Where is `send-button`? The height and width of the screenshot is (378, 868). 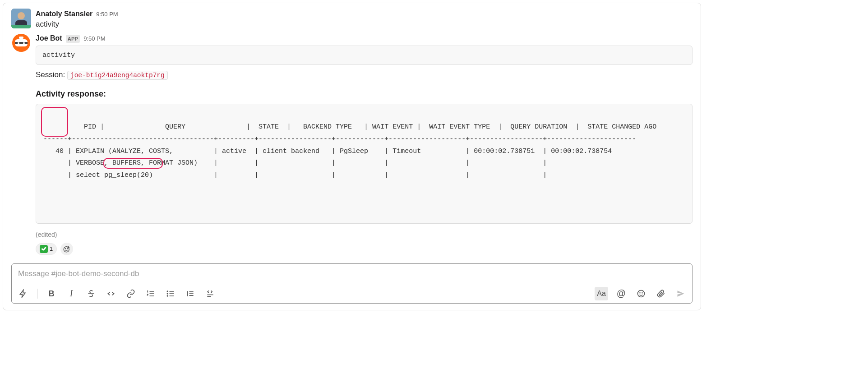
send-button is located at coordinates (681, 294).